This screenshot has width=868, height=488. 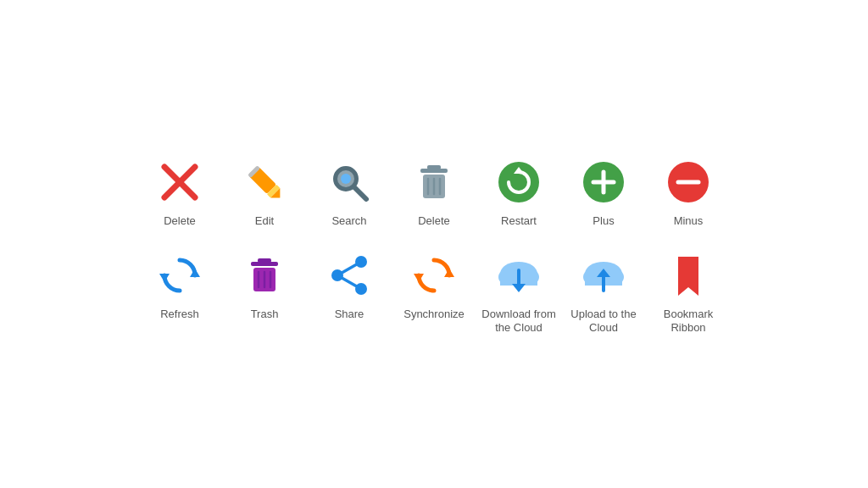 What do you see at coordinates (434, 191) in the screenshot?
I see `delete2-icon-item: Delete` at bounding box center [434, 191].